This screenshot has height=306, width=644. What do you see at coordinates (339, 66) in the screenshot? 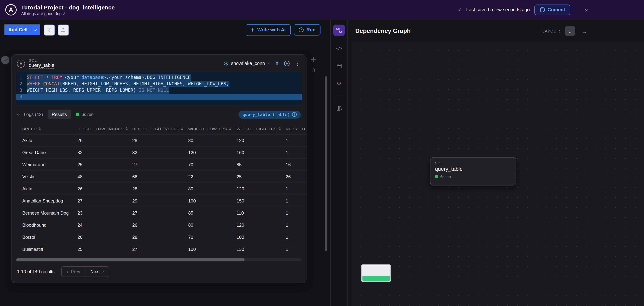
I see `rail-schedule-button` at bounding box center [339, 66].